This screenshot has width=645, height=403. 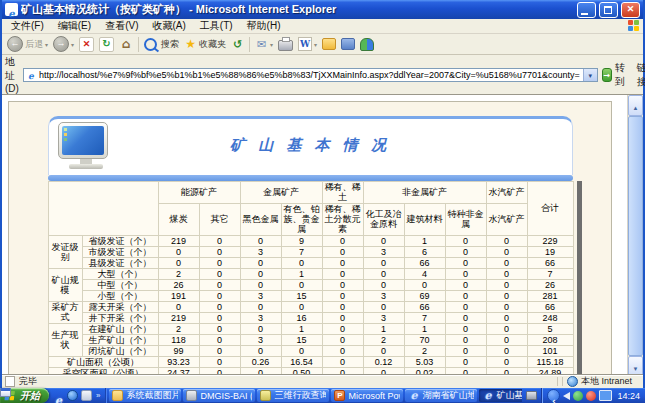 I want to click on cell-value: 115.18, so click(x=550, y=362).